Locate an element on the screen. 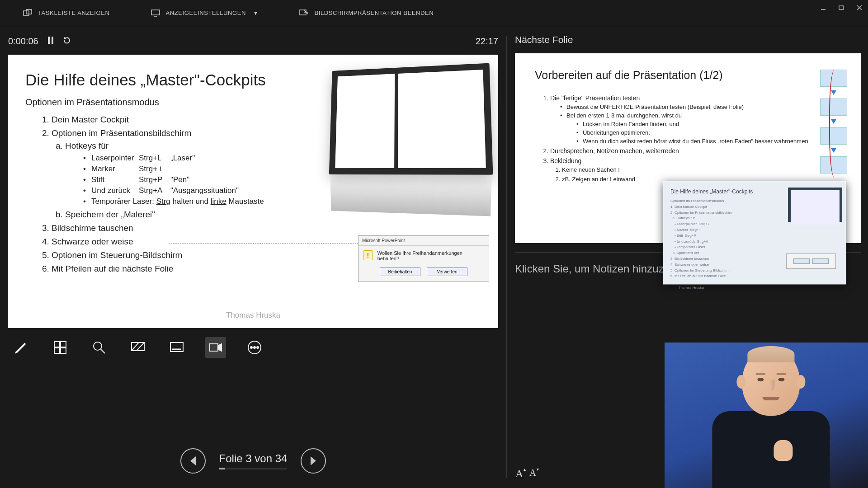  next-item-2: Durchsprechen, Notizen machen, weiterred… is located at coordinates (695, 151).